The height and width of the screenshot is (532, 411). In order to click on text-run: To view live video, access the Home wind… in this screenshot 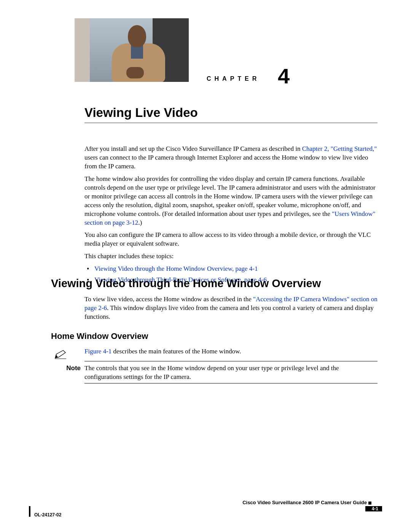, I will do `click(169, 299)`.